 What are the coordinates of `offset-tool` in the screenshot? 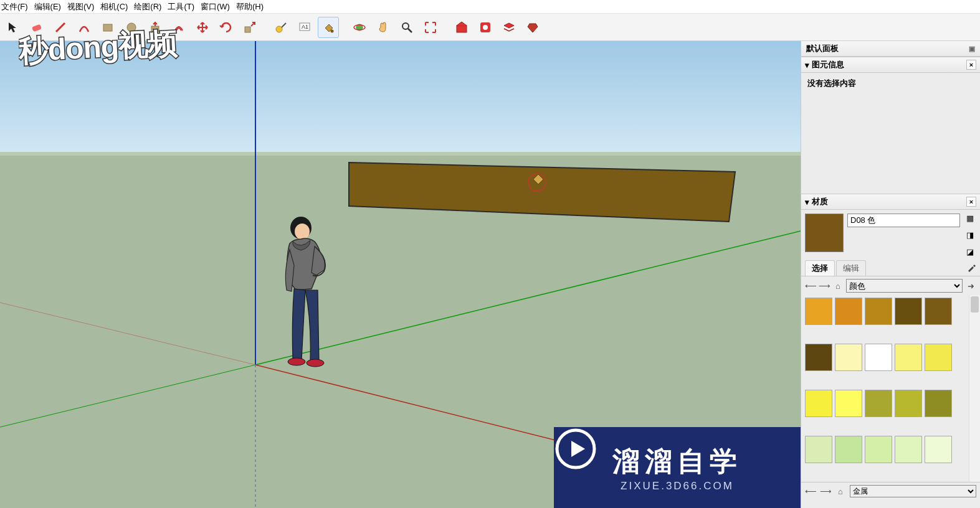 It's located at (179, 27).